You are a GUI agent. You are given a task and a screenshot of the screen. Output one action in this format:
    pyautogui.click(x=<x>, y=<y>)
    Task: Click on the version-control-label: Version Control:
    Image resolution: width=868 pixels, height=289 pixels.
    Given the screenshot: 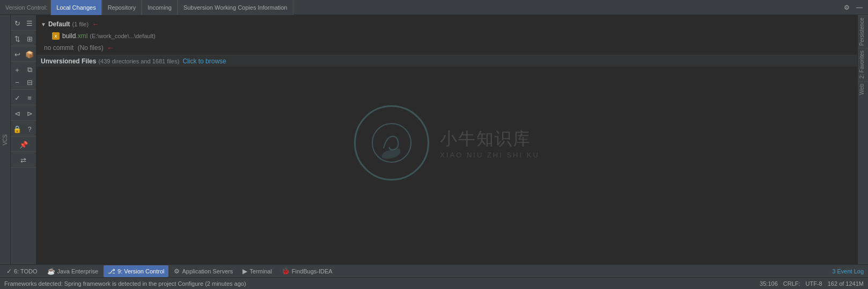 What is the action you would take?
    pyautogui.click(x=26, y=8)
    